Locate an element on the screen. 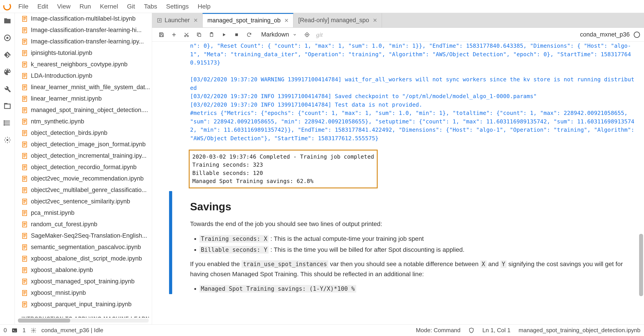 The width and height of the screenshot is (644, 336). menu-file: File is located at coordinates (24, 7).